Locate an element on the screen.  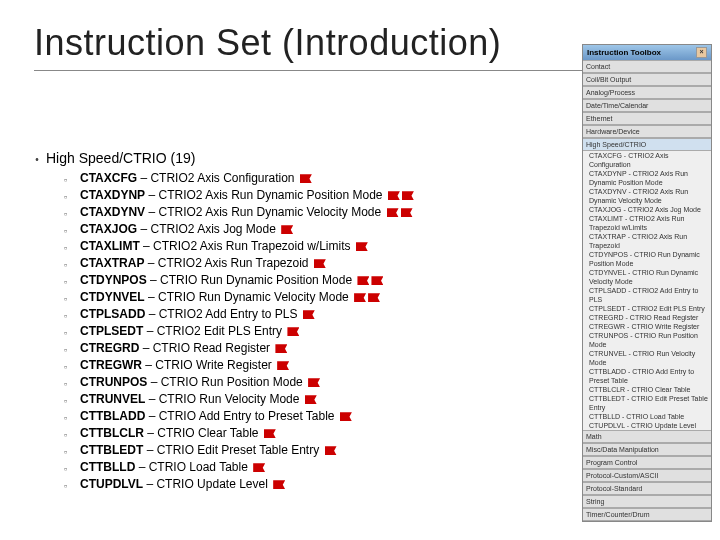
toolbox-section: Math is located at coordinates (647, 436).